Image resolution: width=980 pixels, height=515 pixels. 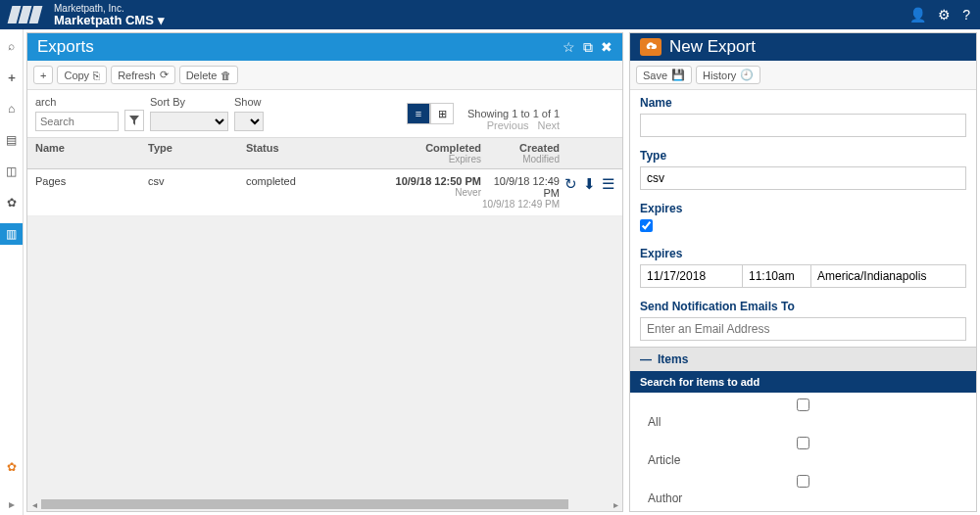 I want to click on close-icon: ✖, so click(x=607, y=47).